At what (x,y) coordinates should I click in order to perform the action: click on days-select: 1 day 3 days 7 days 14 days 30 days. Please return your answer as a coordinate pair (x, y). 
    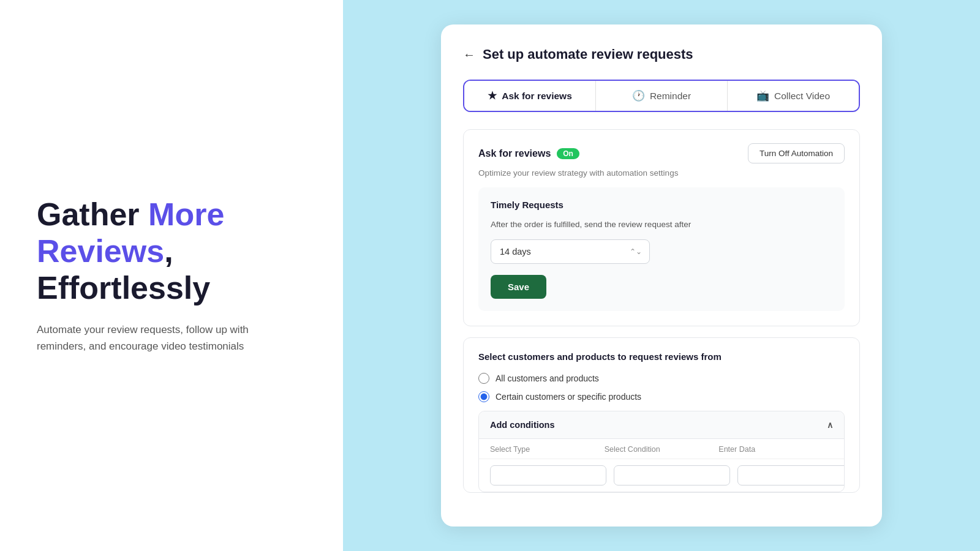
    Looking at the image, I should click on (570, 252).